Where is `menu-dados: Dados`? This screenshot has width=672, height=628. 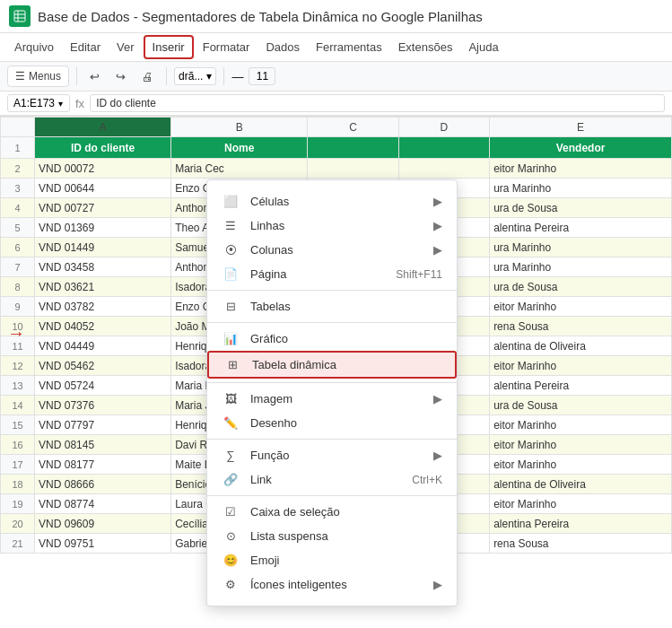 menu-dados: Dados is located at coordinates (283, 47).